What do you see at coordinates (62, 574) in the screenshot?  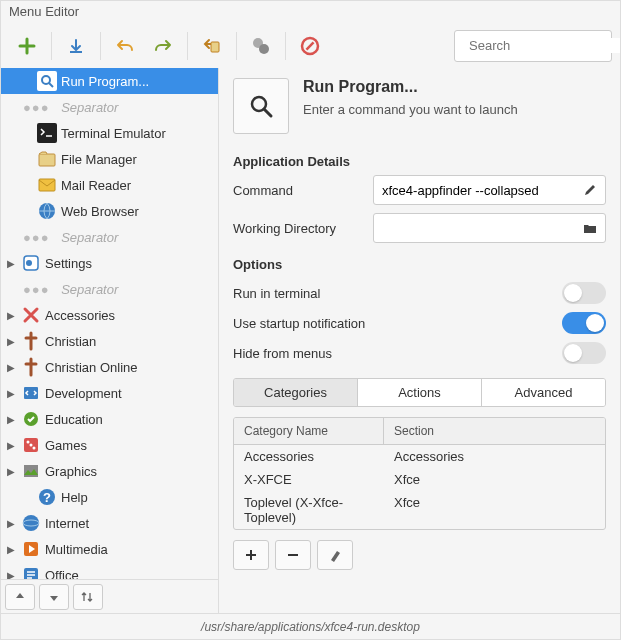 I see `tree-item-label: Office` at bounding box center [62, 574].